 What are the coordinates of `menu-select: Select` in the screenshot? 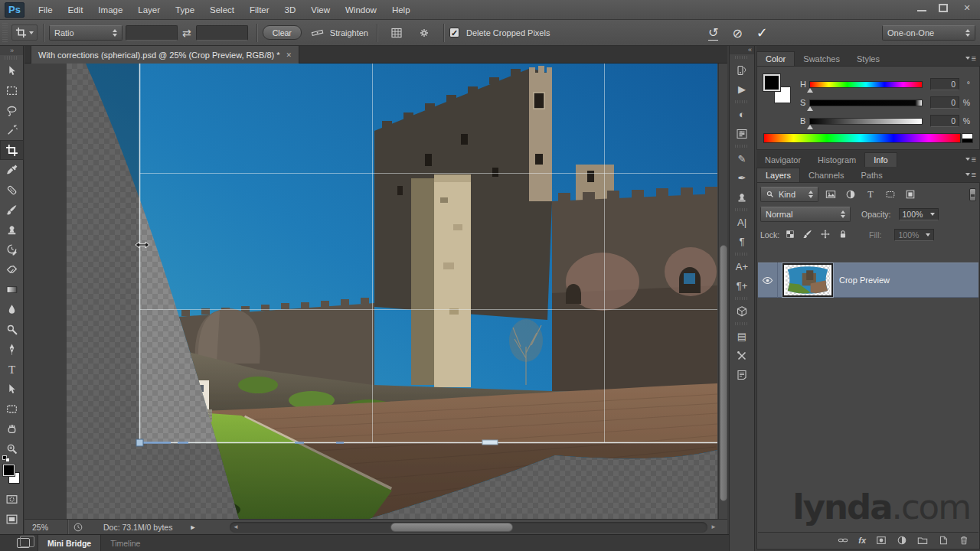 It's located at (222, 10).